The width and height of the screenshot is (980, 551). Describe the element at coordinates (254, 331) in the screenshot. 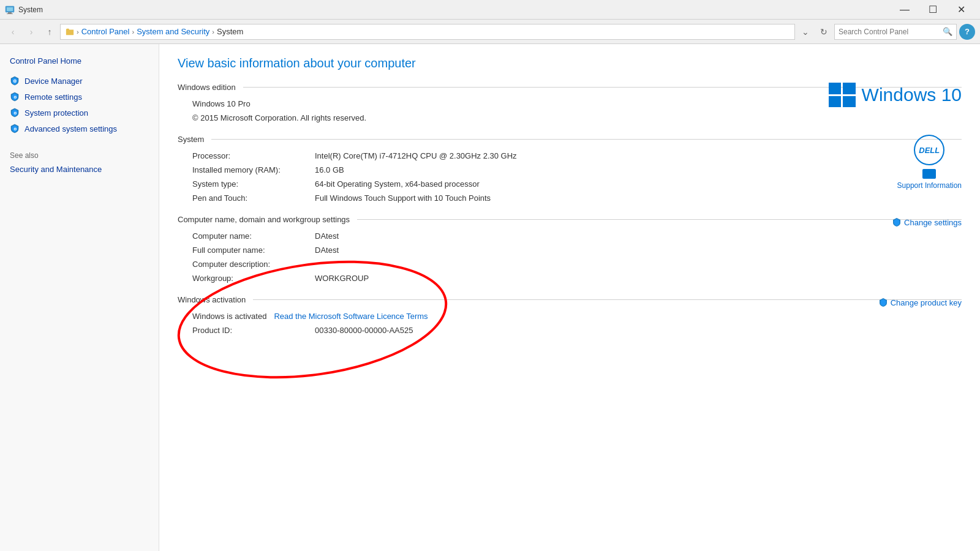

I see `product-id-label: Product ID:` at that location.